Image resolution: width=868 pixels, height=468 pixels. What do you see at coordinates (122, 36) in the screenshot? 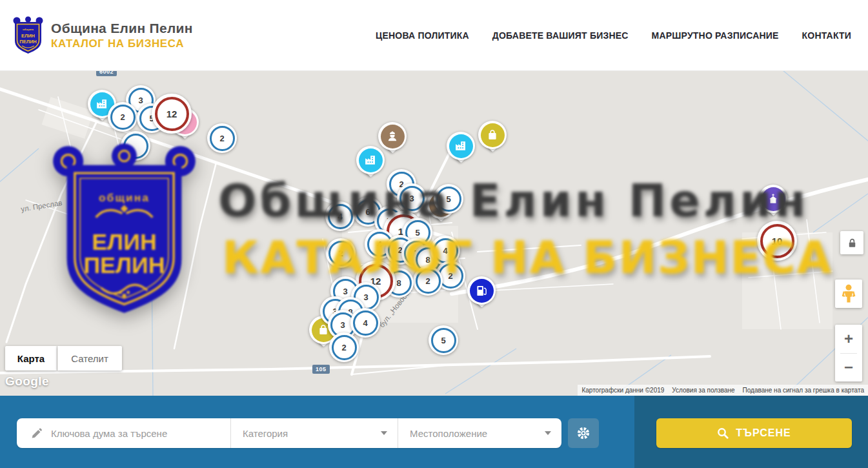
I see `brand-text: Община Елин Пелин КАТАЛОГ НА БИЗНЕСА` at bounding box center [122, 36].